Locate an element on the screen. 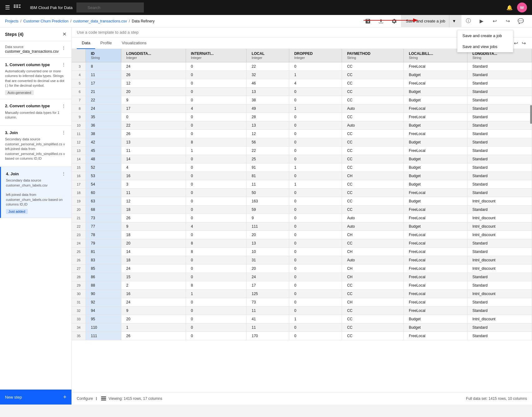  data-source-menu-btn: ⋮ is located at coordinates (64, 48).